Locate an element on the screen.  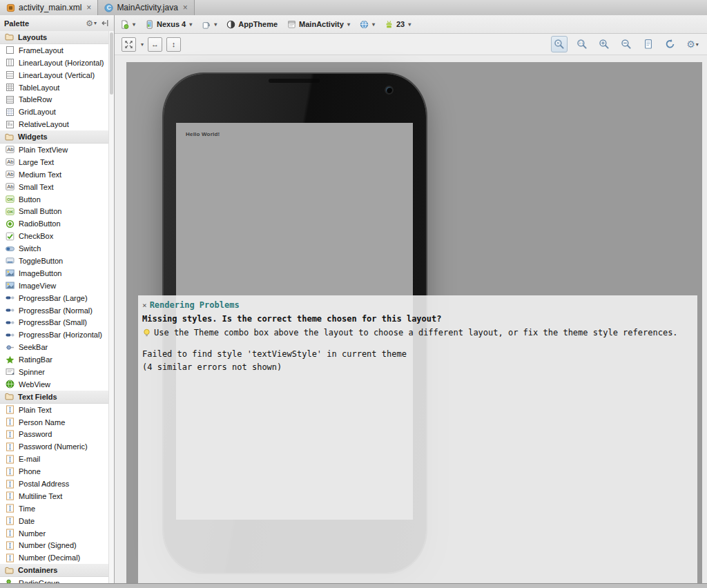
palette-item-medium-text: AbMedium Text is located at coordinates (55, 175).